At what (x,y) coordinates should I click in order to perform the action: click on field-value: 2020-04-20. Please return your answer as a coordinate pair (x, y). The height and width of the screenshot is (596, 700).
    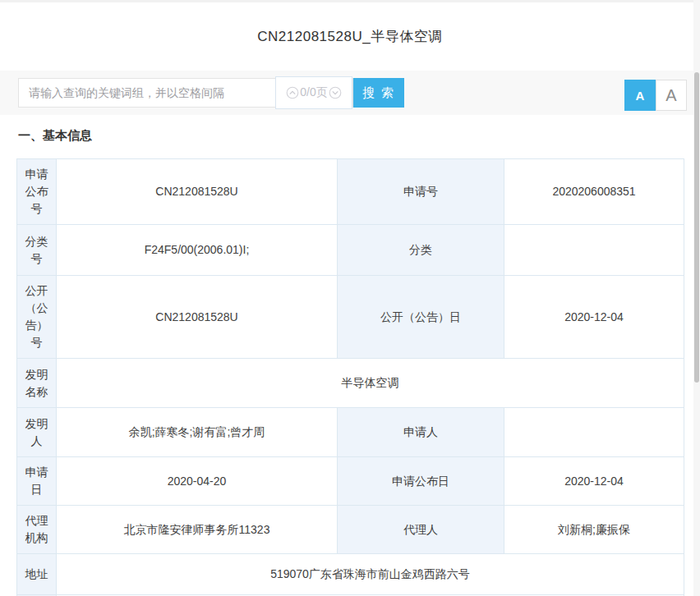
    Looking at the image, I should click on (197, 481).